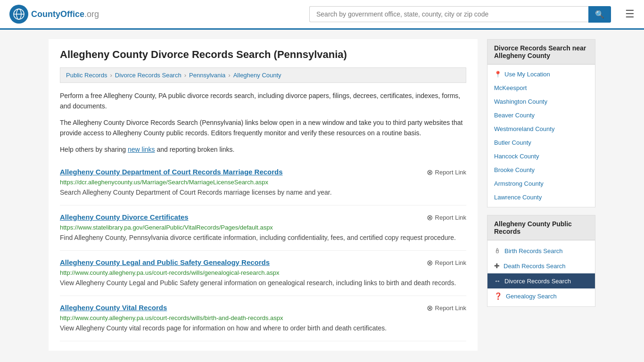  What do you see at coordinates (446, 308) in the screenshot?
I see `report-link-3: ⊗ Report Link` at bounding box center [446, 308].